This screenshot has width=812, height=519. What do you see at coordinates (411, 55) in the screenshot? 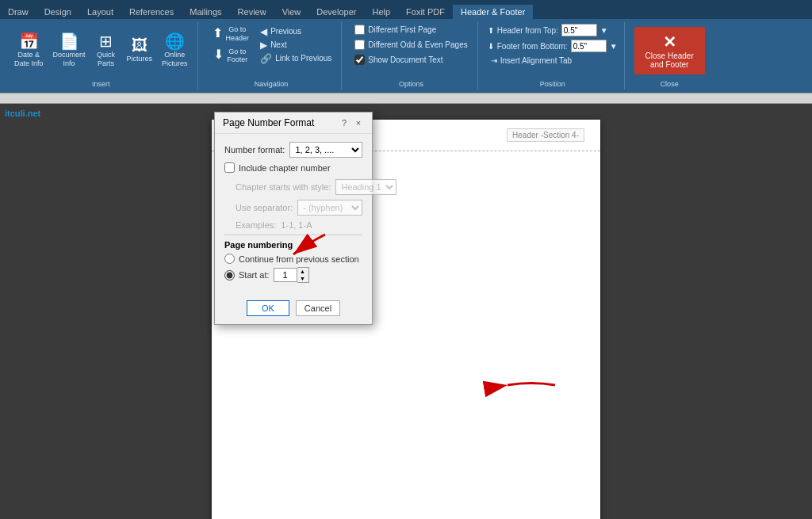
I see `options-items: Different First Page Different Odd & Eve…` at bounding box center [411, 55].